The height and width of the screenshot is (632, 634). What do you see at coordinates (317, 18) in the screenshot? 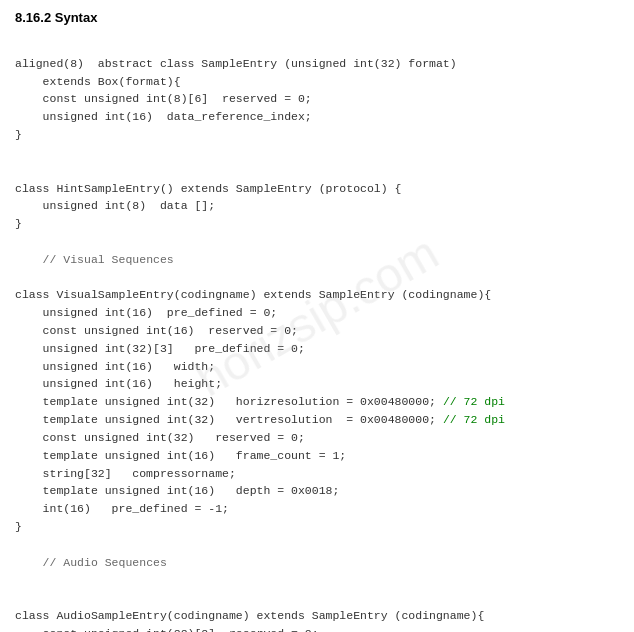
I see `page-title: 8.16.2 Syntax` at bounding box center [317, 18].